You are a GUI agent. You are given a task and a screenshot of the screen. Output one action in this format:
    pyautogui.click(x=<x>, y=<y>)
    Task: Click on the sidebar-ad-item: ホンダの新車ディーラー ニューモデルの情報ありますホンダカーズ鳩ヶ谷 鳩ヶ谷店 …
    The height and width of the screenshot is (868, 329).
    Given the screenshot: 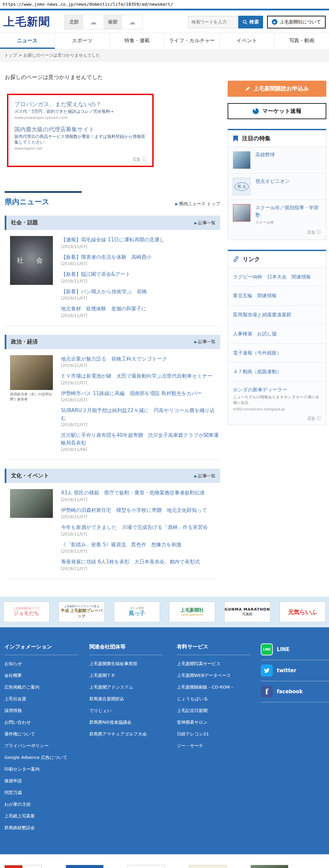 What is the action you would take?
    pyautogui.click(x=277, y=403)
    